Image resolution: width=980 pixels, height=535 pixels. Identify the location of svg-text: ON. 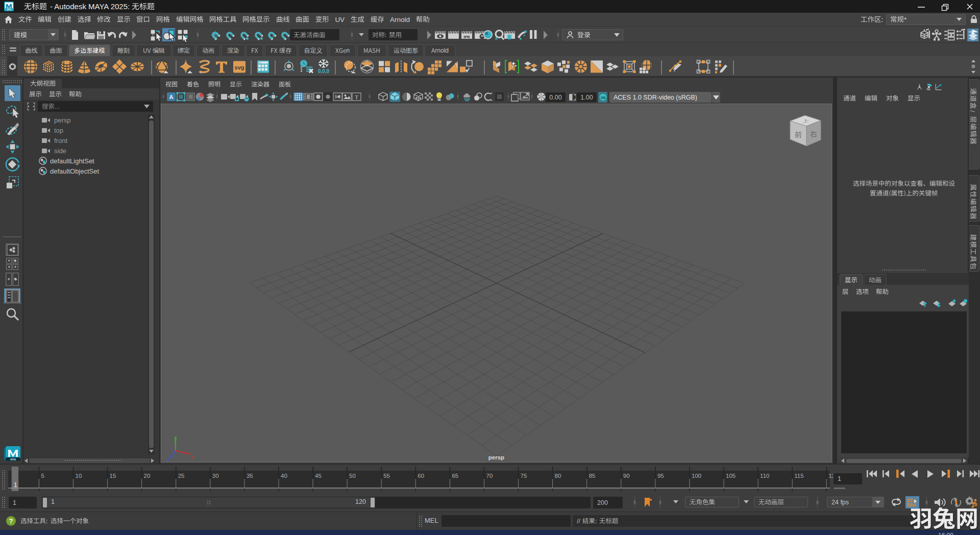
(603, 98).